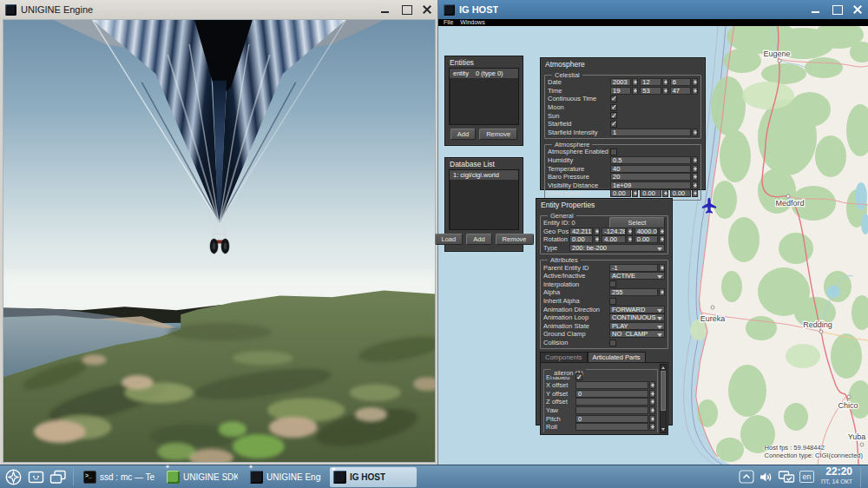 The height and width of the screenshot is (488, 868). What do you see at coordinates (621, 193) in the screenshot?
I see `wind-x-field: 0.00` at bounding box center [621, 193].